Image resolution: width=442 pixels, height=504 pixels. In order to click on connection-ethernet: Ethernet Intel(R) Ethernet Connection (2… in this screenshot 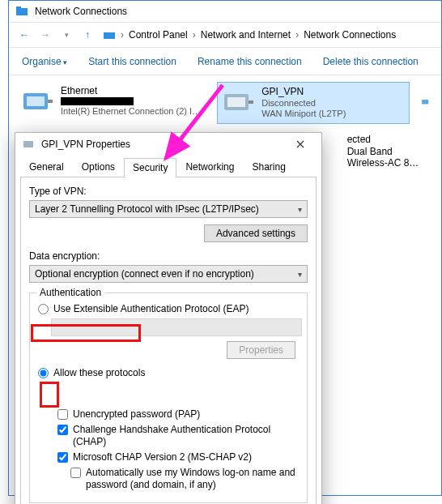, I will do `click(113, 103)`.